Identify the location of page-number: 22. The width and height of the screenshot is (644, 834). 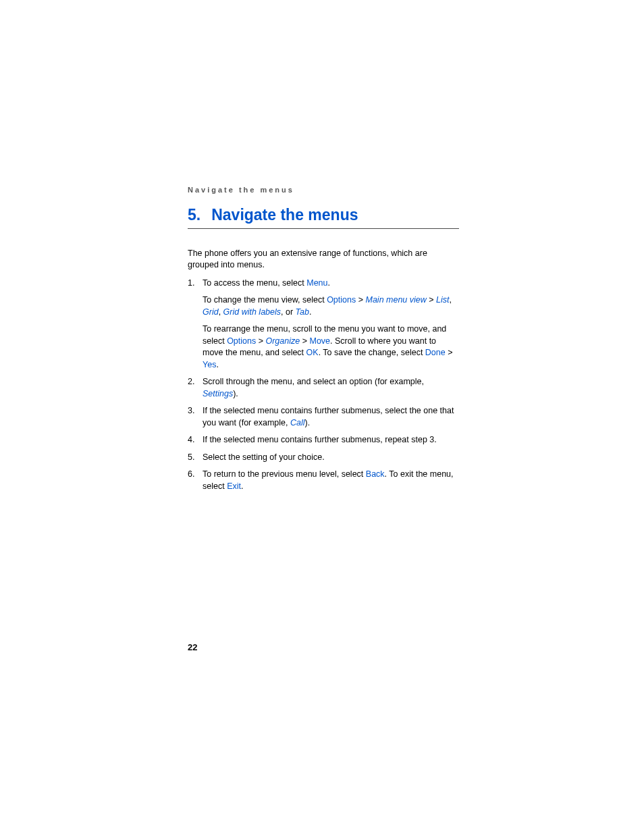
(192, 647).